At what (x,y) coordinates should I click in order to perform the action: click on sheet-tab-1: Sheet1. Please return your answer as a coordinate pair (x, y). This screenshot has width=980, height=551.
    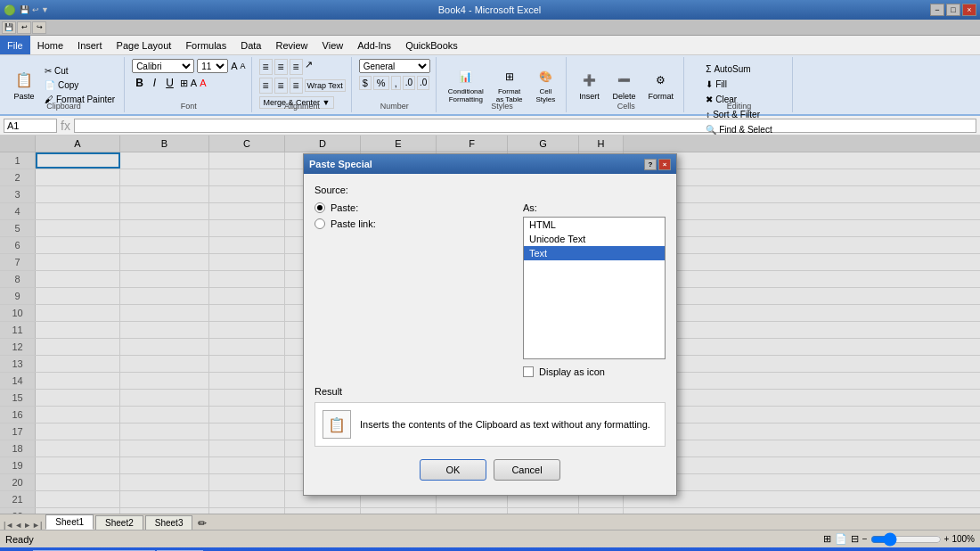
    Looking at the image, I should click on (69, 522).